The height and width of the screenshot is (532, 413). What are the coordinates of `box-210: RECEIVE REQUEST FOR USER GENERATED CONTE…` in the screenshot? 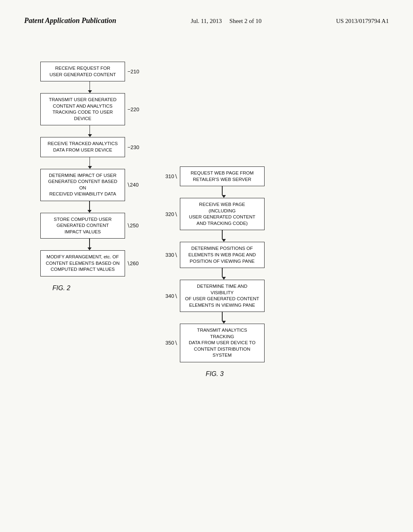 It's located at (83, 72).